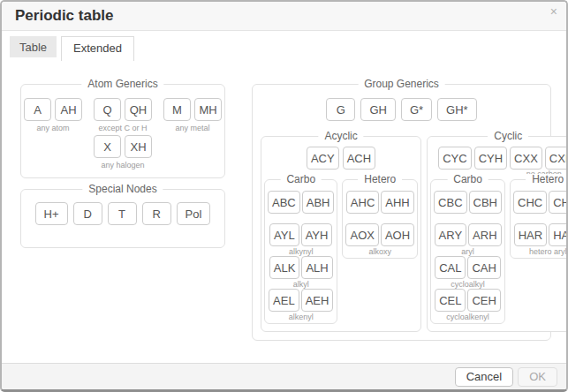  Describe the element at coordinates (284, 46) in the screenshot. I see `tab-bar: Table Extended` at that location.